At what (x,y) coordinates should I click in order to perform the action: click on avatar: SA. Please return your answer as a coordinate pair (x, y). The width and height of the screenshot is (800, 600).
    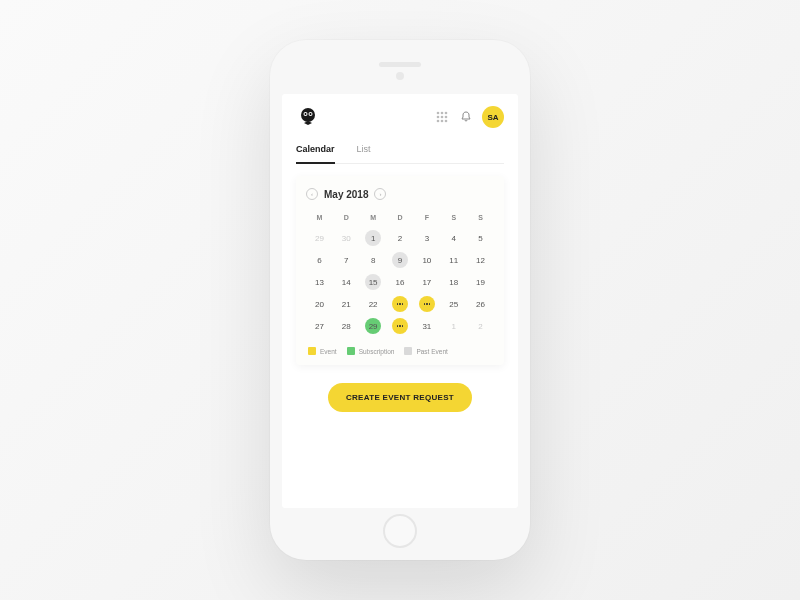
    Looking at the image, I should click on (493, 117).